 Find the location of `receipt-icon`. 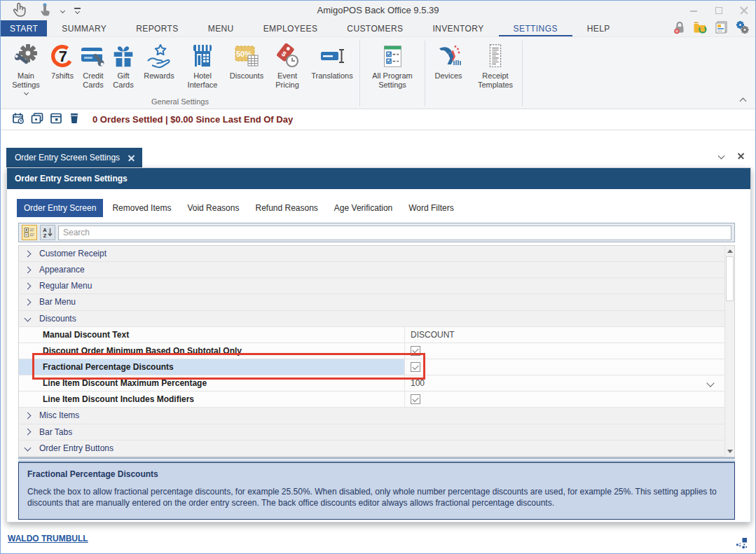

receipt-icon is located at coordinates (495, 56).